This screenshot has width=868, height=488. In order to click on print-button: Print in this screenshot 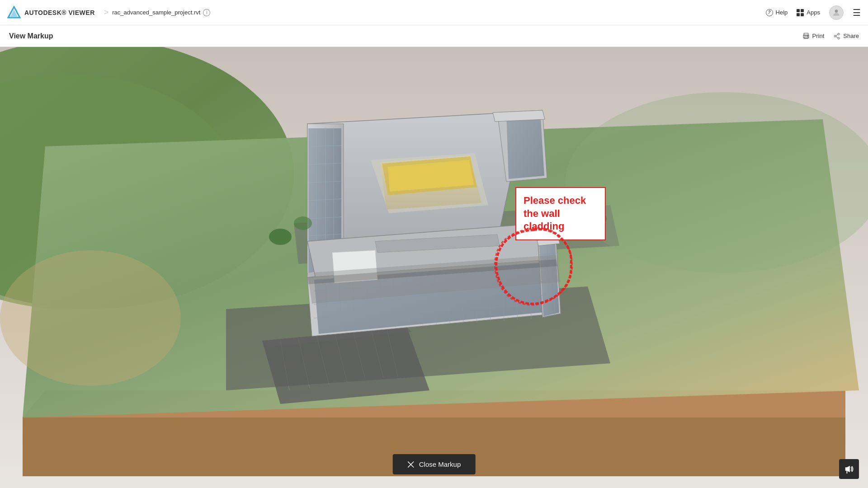, I will do `click(814, 36)`.